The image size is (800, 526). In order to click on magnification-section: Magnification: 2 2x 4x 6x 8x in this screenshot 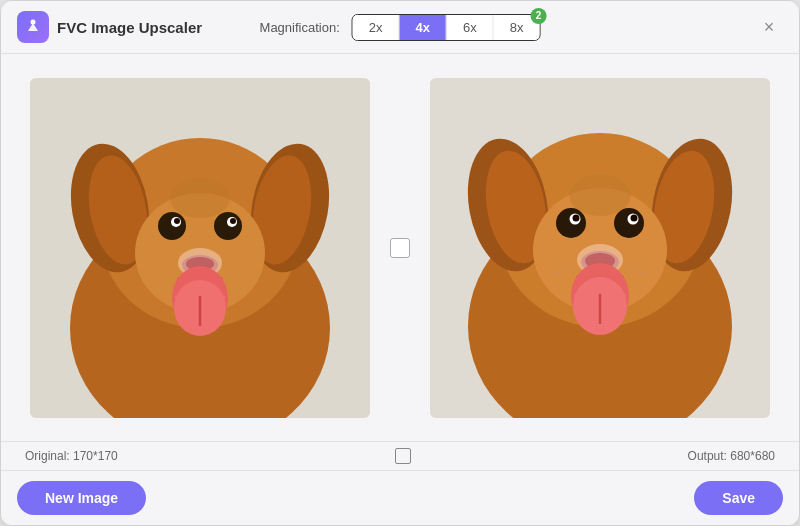, I will do `click(400, 28)`.